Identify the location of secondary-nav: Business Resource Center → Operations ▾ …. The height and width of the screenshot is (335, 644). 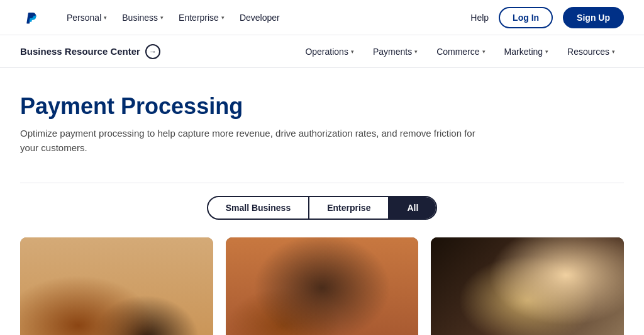
(322, 52).